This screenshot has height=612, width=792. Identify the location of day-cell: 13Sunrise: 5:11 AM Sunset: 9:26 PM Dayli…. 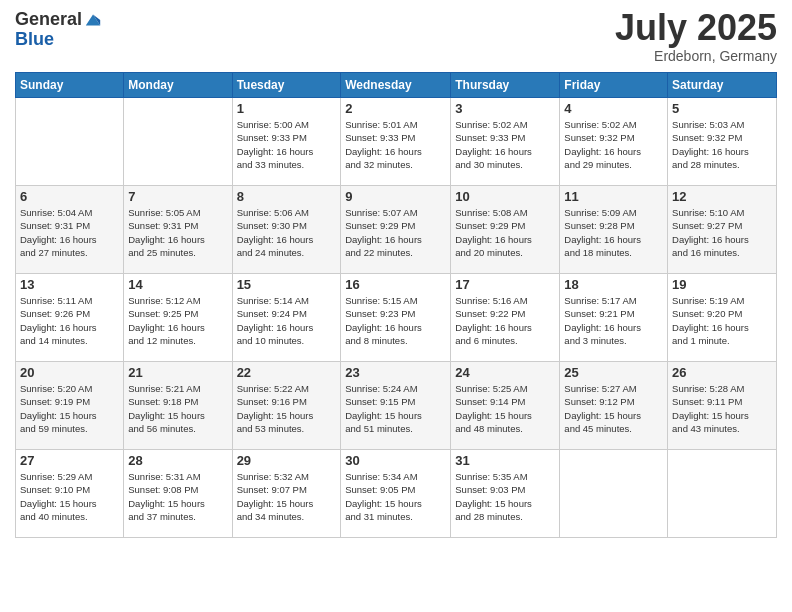
(70, 318).